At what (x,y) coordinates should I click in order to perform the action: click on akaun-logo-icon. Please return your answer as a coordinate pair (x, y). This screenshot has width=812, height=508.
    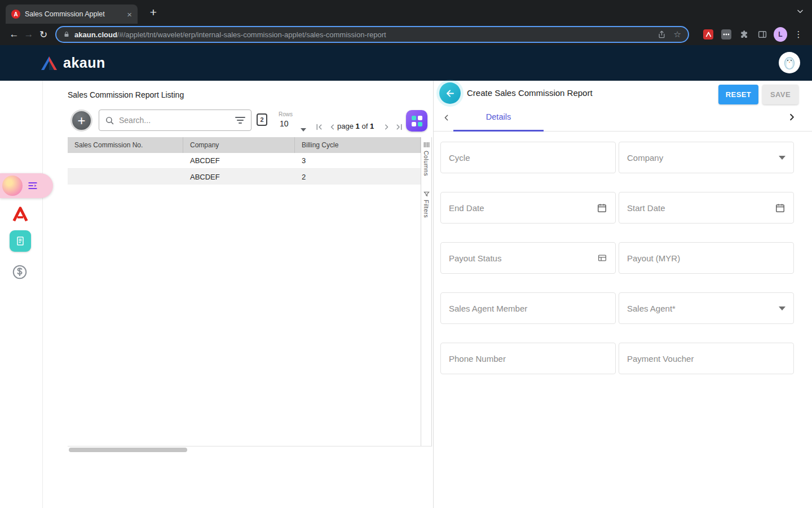
    Looking at the image, I should click on (49, 63).